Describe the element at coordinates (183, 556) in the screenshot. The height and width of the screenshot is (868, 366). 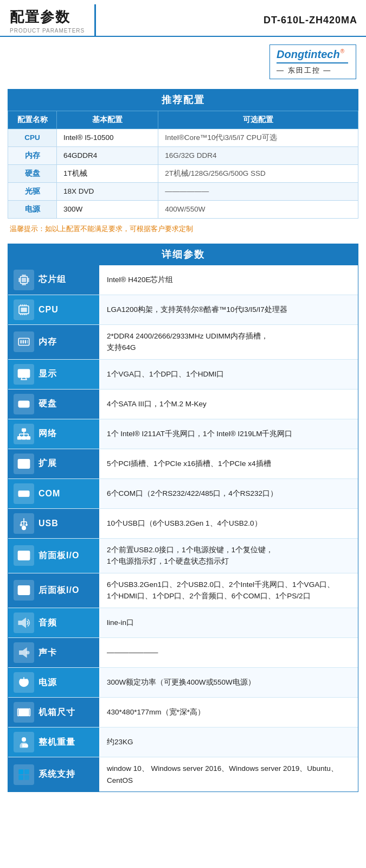
I see `list-item: 前面板I/O 2个前置USB2.0接口，1个电源按键，1个复位键，1个电源指示灯…` at that location.